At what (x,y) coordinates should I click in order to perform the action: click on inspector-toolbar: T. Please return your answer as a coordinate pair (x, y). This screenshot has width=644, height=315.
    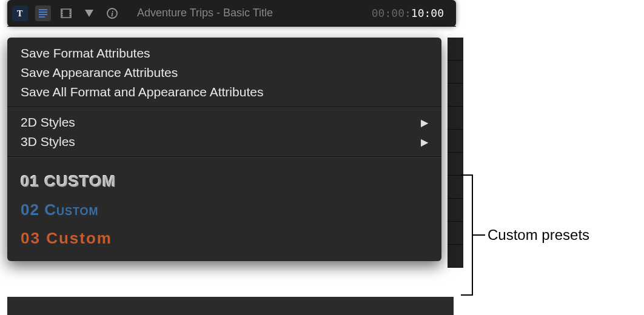
    Looking at the image, I should click on (232, 13).